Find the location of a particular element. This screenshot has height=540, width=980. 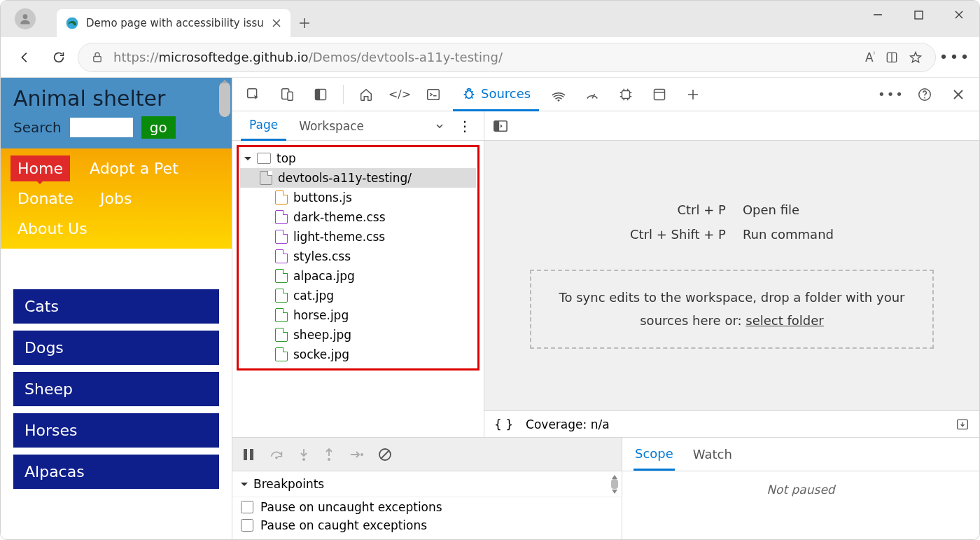

nav-home: Home is located at coordinates (41, 168).